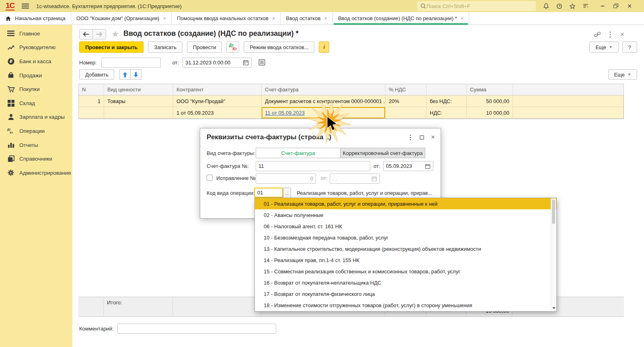 The height and width of the screenshot is (347, 644). Describe the element at coordinates (136, 74) in the screenshot. I see `move-down-button` at that location.